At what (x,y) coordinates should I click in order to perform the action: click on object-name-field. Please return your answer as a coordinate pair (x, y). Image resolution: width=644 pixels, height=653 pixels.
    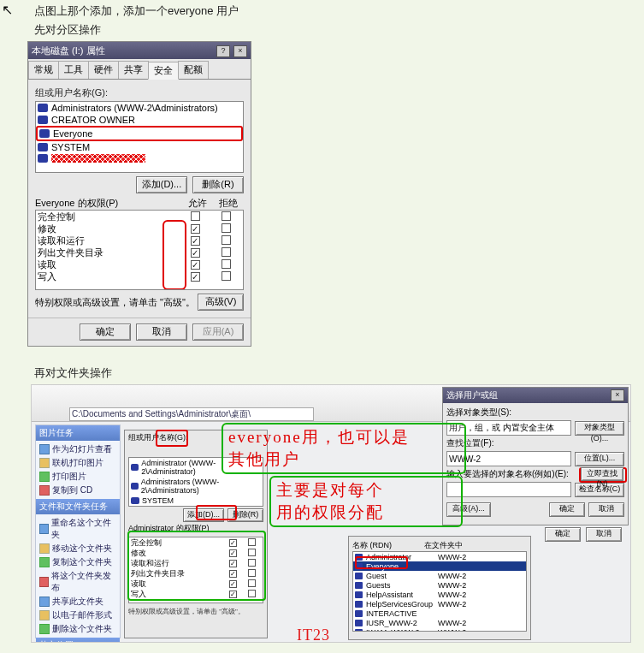
    Looking at the image, I should click on (509, 490).